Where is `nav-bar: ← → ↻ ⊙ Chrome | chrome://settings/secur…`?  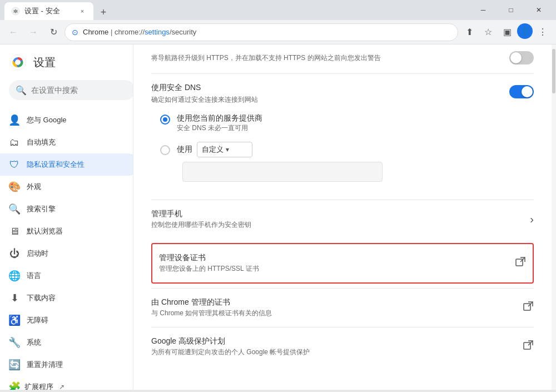
nav-bar: ← → ↻ ⊙ Chrome | chrome://settings/secur… is located at coordinates (278, 32).